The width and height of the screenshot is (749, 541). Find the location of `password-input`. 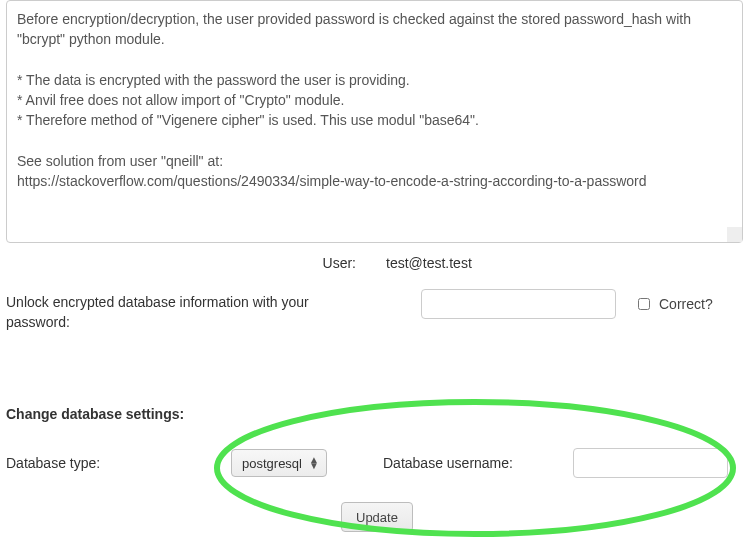

password-input is located at coordinates (518, 304).